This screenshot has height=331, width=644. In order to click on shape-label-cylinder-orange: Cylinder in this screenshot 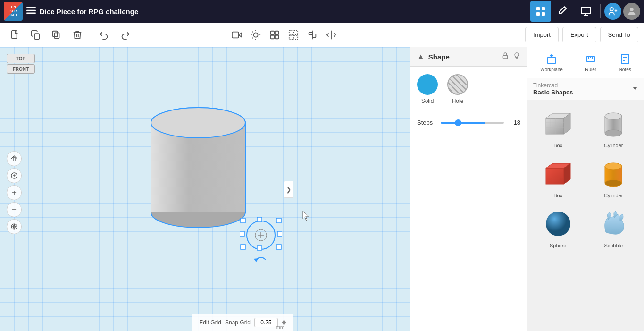, I will do `click(613, 195)`.